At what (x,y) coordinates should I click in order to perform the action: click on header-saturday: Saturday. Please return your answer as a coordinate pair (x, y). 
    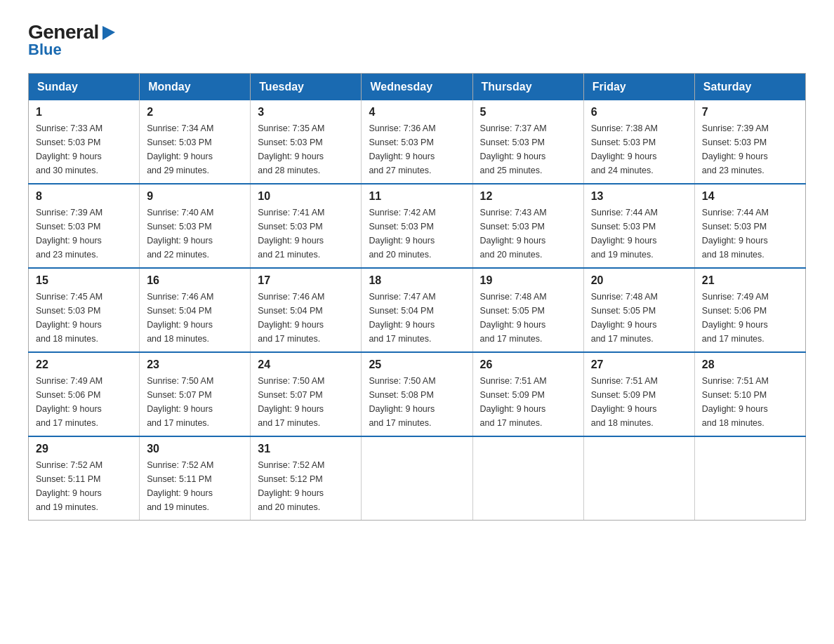
    Looking at the image, I should click on (750, 87).